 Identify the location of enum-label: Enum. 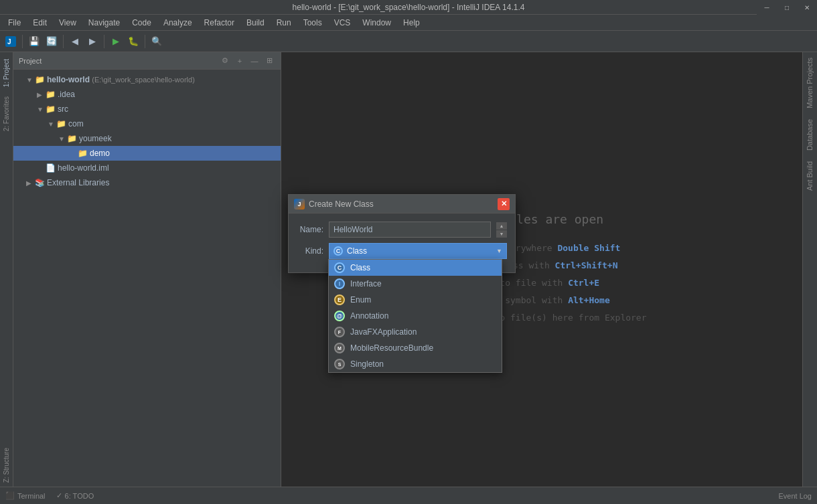
(360, 300).